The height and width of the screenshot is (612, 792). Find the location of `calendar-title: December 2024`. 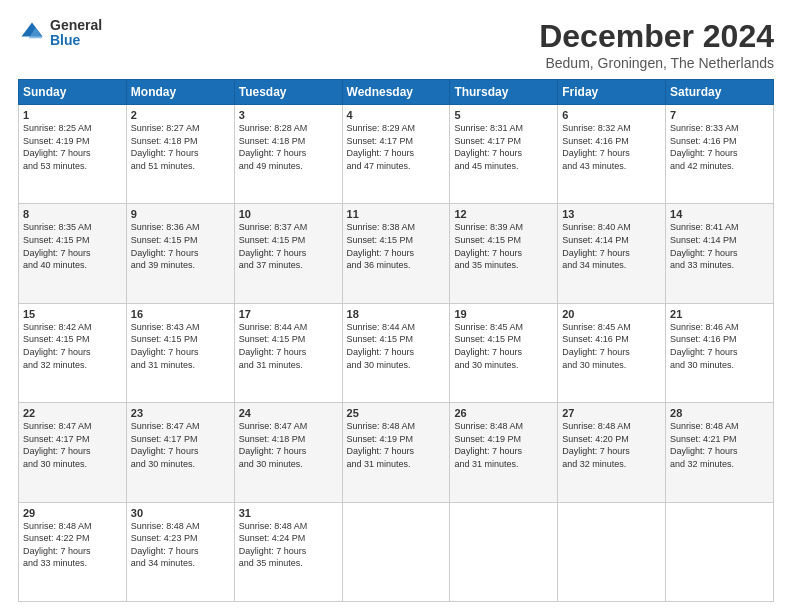

calendar-title: December 2024 is located at coordinates (656, 36).